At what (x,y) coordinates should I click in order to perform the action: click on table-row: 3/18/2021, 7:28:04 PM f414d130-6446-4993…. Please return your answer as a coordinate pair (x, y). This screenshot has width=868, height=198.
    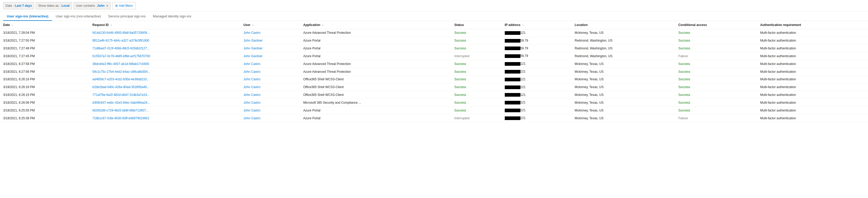
    Looking at the image, I should click on (434, 33).